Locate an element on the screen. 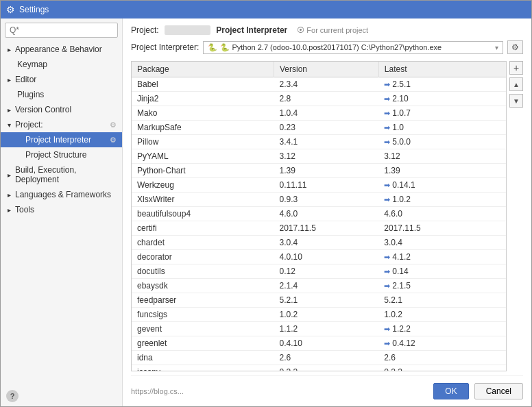 The image size is (532, 407). table-row: Jinja22.8➡2.10 is located at coordinates (319, 99).